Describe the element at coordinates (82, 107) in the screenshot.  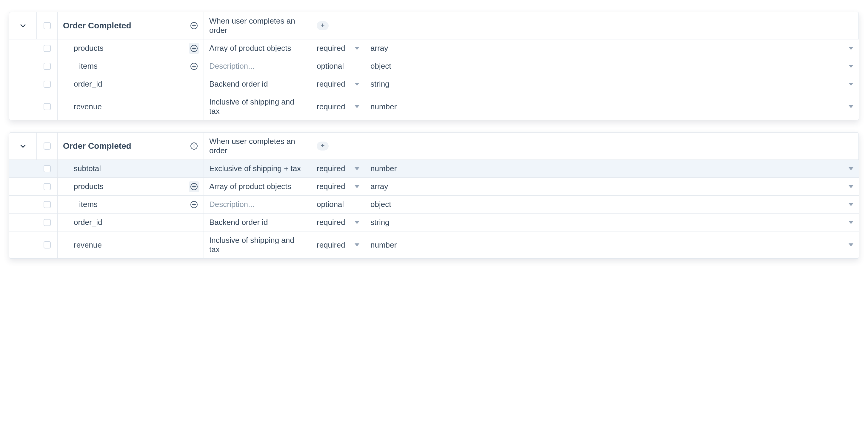
I see `property-name: revenue` at that location.